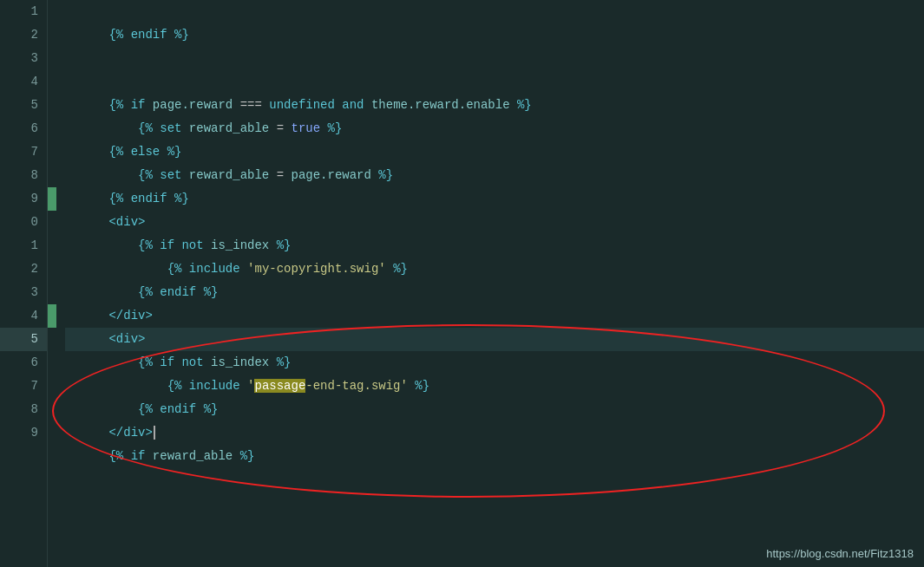 The height and width of the screenshot is (567, 924). Describe the element at coordinates (52, 284) in the screenshot. I see `gutter` at that location.